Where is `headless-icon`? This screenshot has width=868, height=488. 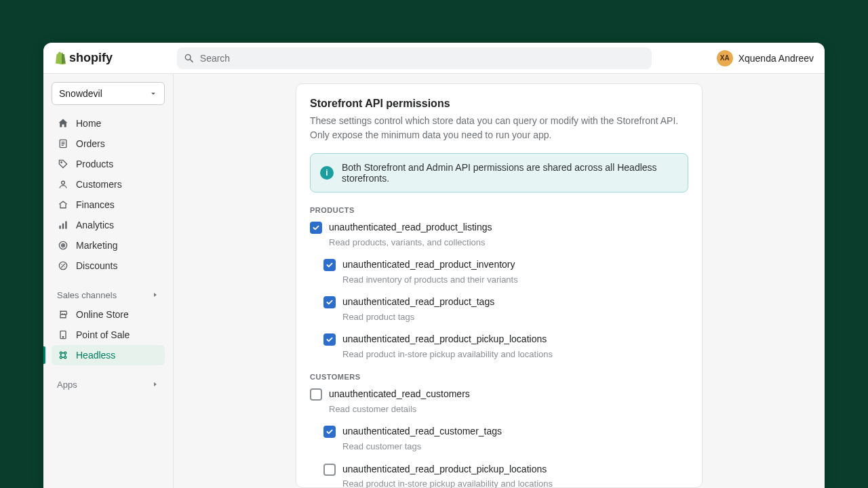
headless-icon is located at coordinates (63, 355).